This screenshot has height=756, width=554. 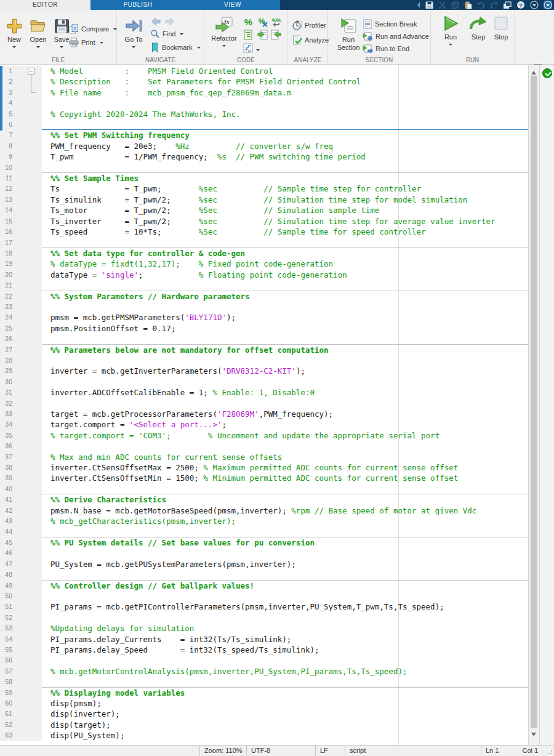 I want to click on code-line-46: 46, so click(x=264, y=553).